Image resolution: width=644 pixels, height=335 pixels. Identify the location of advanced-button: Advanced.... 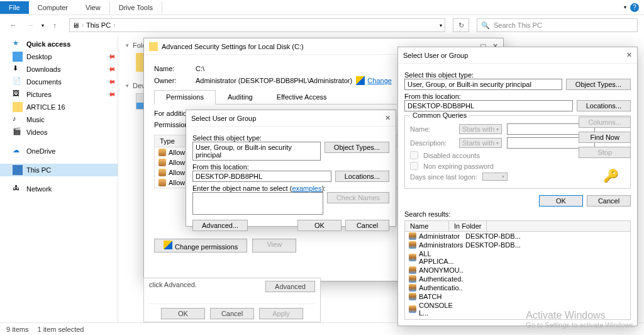
(220, 225).